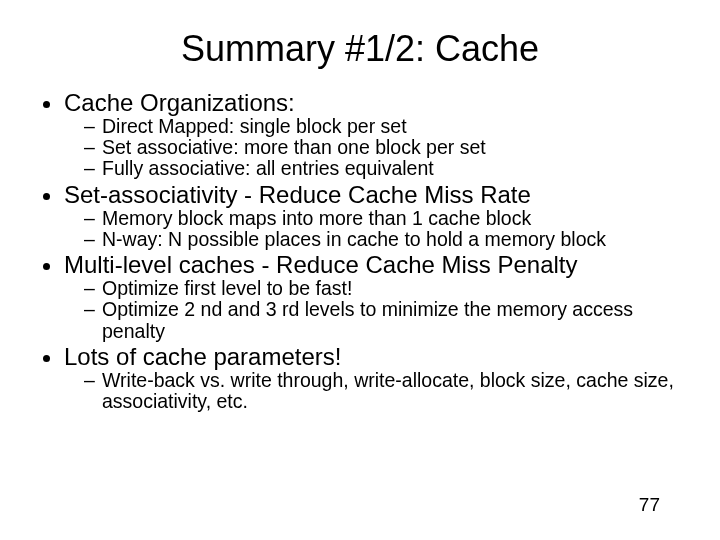  I want to click on sub-text: Optimize first level to be fast!, so click(227, 288).